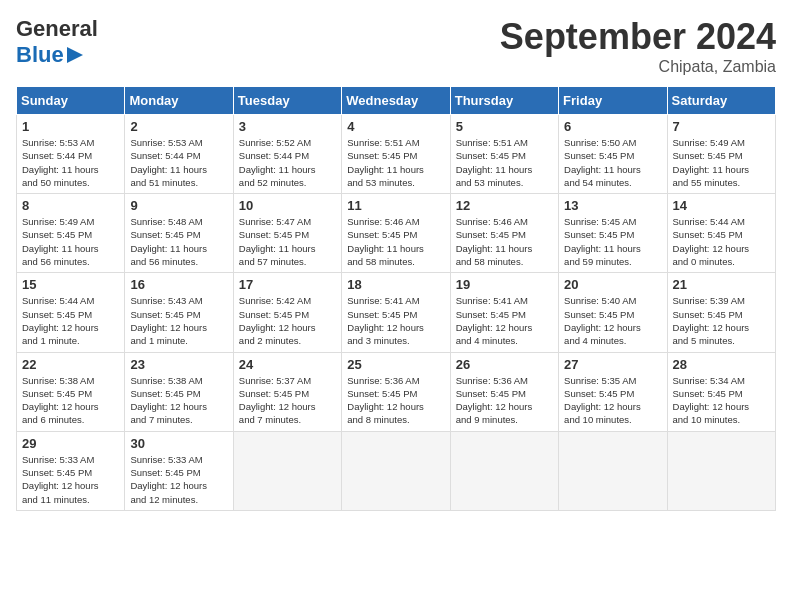 Image resolution: width=792 pixels, height=612 pixels. What do you see at coordinates (70, 284) in the screenshot?
I see `day-number: 15` at bounding box center [70, 284].